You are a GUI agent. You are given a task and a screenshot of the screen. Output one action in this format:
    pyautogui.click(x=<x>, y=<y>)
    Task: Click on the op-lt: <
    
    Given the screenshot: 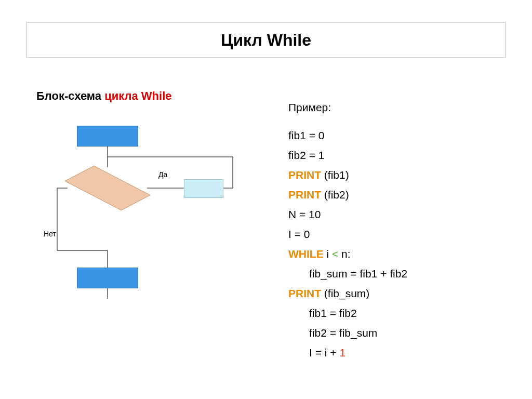 What is the action you would take?
    pyautogui.click(x=335, y=254)
    